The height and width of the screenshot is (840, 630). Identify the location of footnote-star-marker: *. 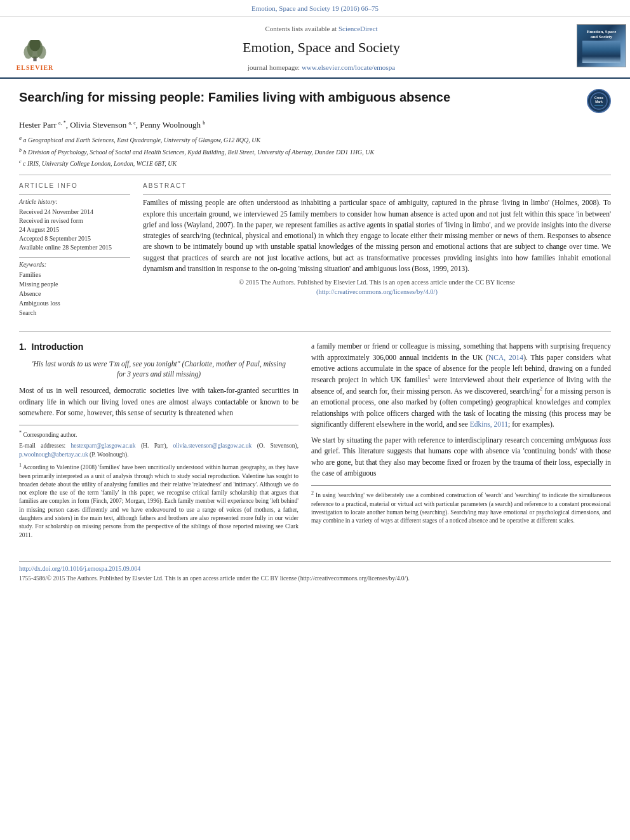
(20, 433).